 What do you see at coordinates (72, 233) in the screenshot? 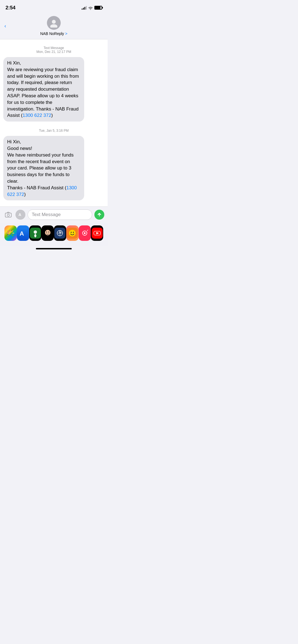
I see `dock-emoji-icon` at bounding box center [72, 233].